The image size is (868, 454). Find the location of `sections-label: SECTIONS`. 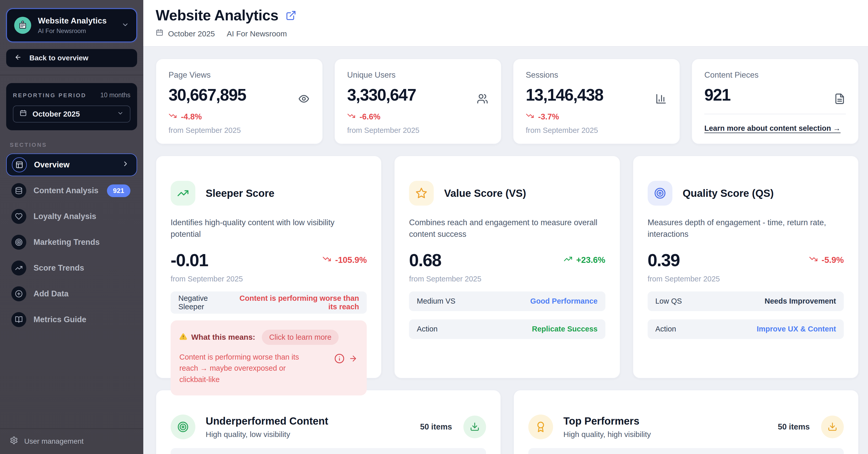

sections-label: SECTIONS is located at coordinates (73, 145).